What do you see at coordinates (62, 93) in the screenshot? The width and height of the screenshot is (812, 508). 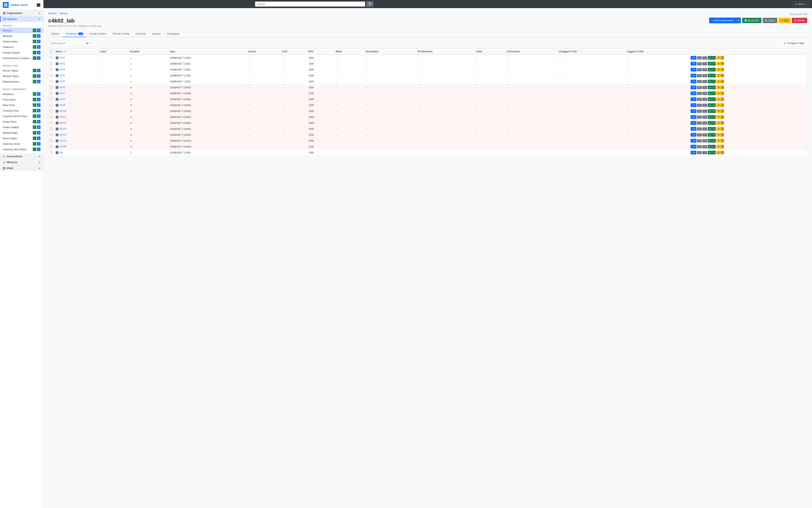 I see `iface-name-link: te1/7` at bounding box center [62, 93].